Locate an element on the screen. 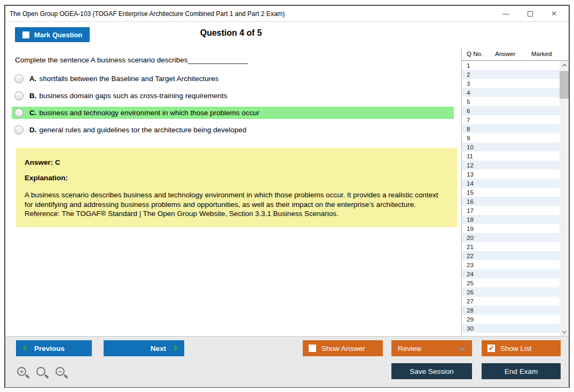  table-row: 6 is located at coordinates (510, 111).